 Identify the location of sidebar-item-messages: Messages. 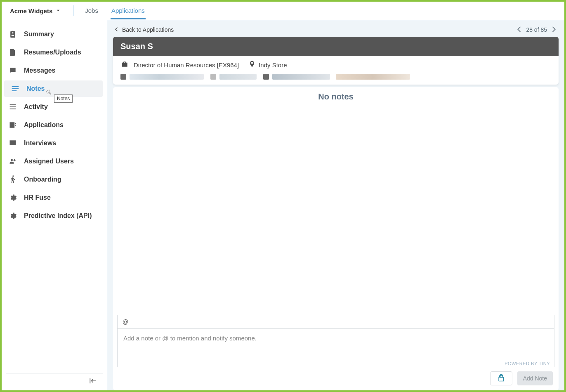
(54, 71).